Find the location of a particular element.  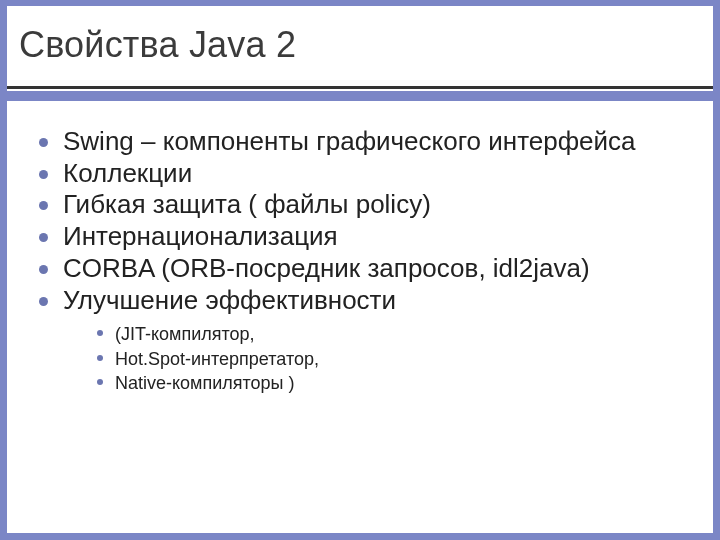

list-item: Swing – компоненты графического интерфей… is located at coordinates (360, 142).